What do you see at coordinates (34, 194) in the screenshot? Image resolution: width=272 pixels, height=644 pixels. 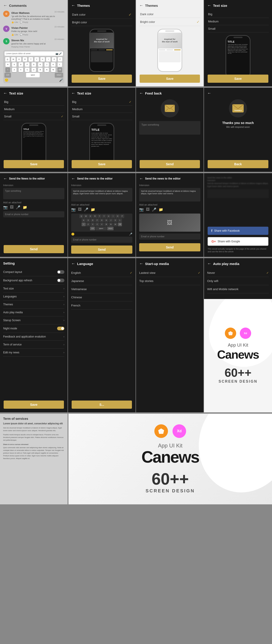 I see `type-box: Type something` at bounding box center [34, 194].